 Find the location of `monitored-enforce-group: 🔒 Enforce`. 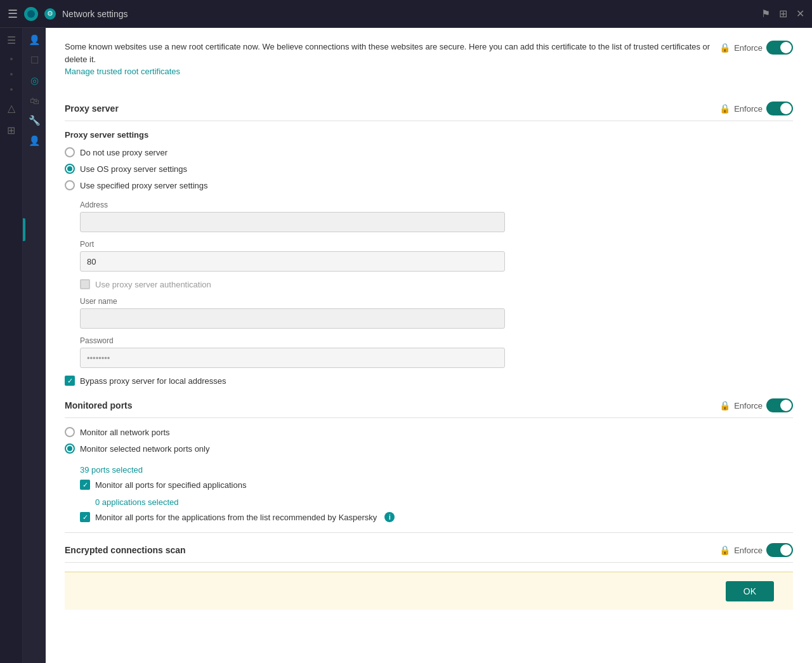

monitored-enforce-group: 🔒 Enforce is located at coordinates (756, 405).